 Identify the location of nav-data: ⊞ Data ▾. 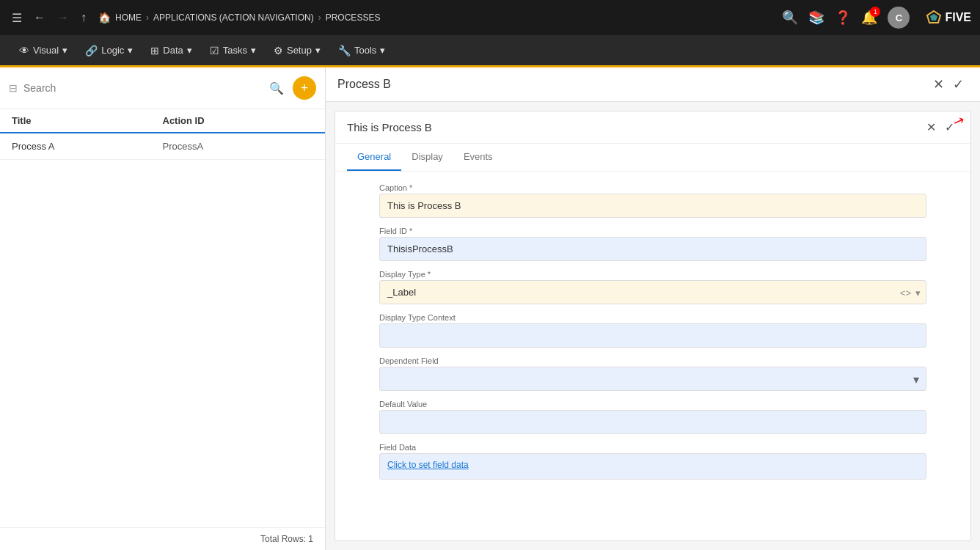
(171, 51).